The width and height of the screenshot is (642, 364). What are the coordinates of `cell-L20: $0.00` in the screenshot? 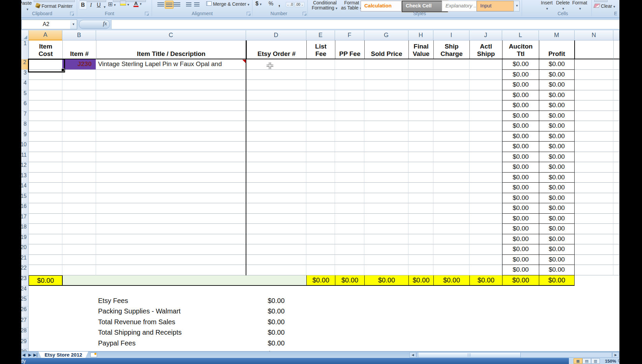 It's located at (520, 249).